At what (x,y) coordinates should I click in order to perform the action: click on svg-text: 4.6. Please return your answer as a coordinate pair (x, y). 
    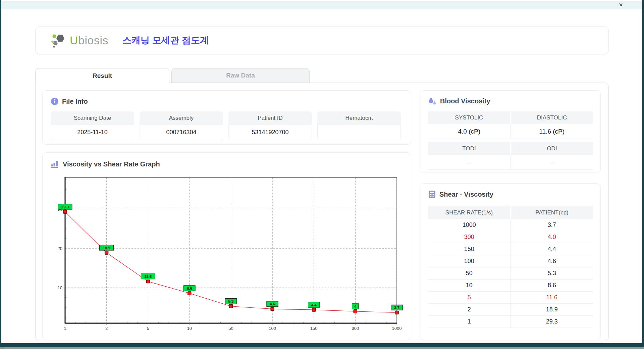
    Looking at the image, I should click on (272, 304).